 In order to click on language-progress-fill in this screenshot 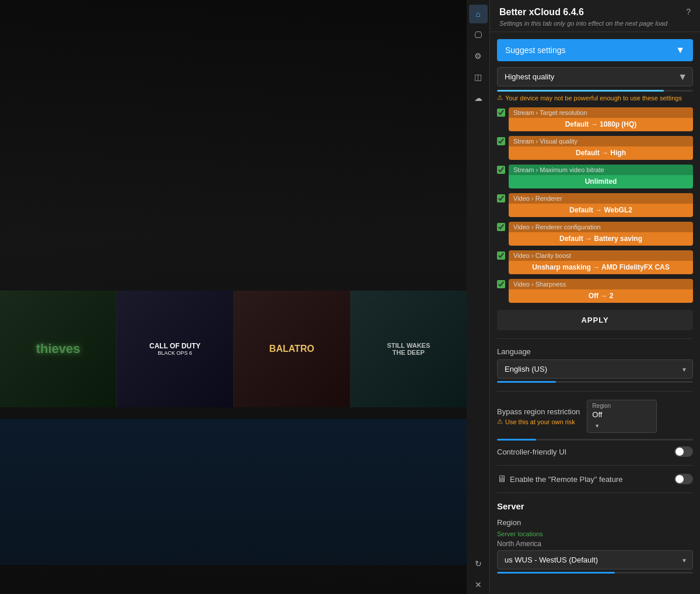, I will do `click(526, 382)`.